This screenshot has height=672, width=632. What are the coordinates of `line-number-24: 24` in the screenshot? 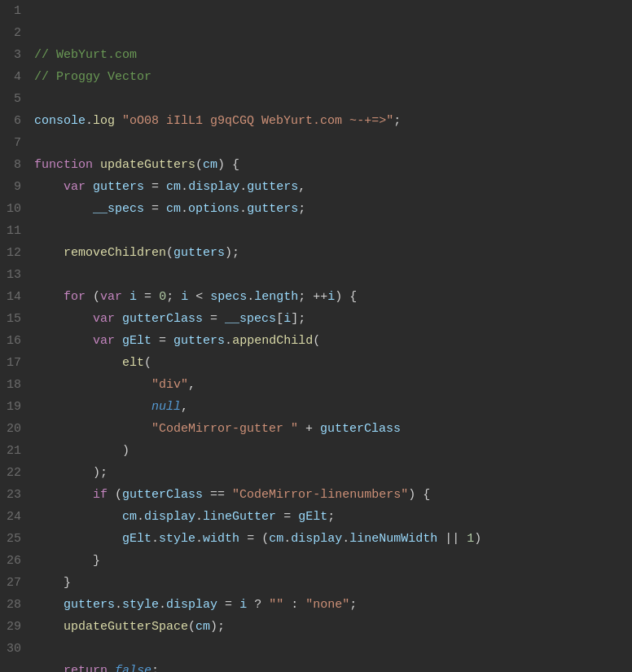 It's located at (14, 516).